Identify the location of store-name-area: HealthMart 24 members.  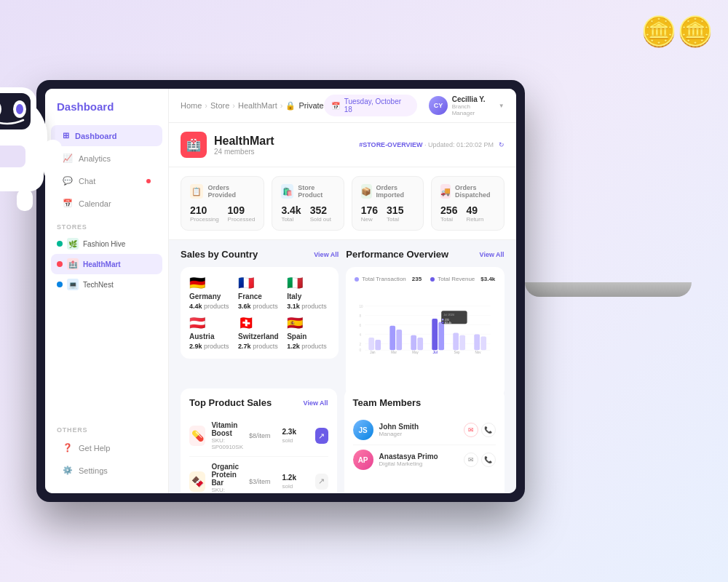
(245, 146).